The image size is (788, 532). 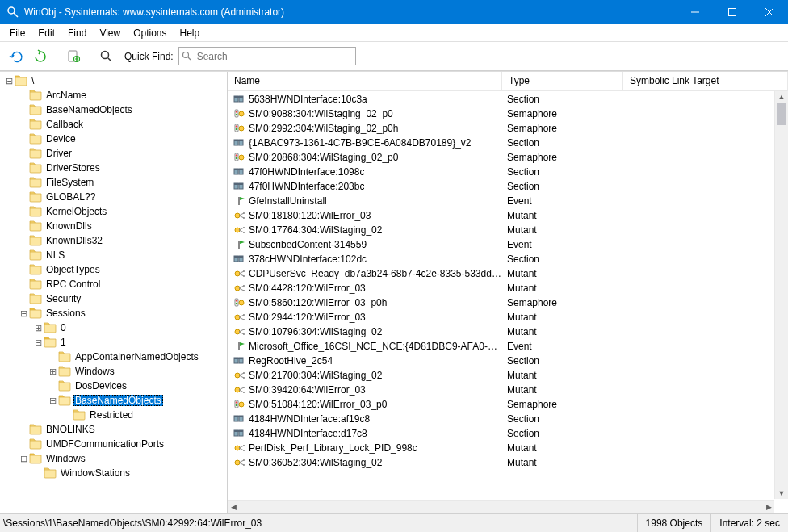 I want to click on column-target: Symbolic Link Target, so click(x=706, y=81).